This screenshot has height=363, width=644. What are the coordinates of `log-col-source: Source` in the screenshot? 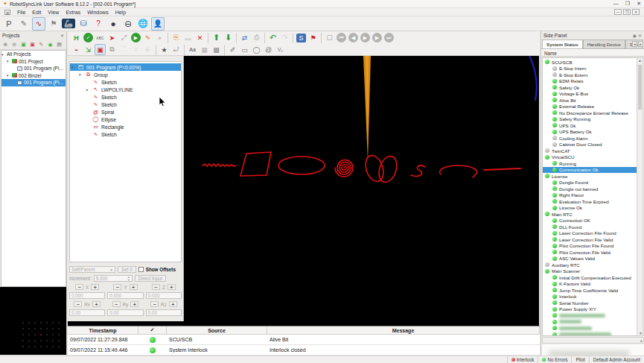 It's located at (217, 330).